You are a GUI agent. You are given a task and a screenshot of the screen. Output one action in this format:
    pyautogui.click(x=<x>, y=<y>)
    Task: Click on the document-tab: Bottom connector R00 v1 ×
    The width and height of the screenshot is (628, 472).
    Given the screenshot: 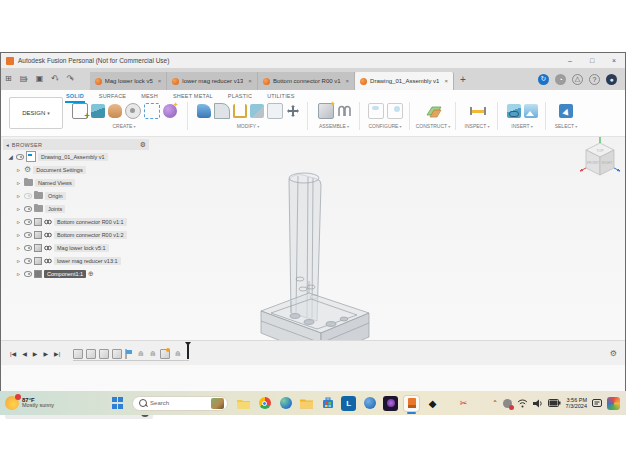 What is the action you would take?
    pyautogui.click(x=306, y=81)
    